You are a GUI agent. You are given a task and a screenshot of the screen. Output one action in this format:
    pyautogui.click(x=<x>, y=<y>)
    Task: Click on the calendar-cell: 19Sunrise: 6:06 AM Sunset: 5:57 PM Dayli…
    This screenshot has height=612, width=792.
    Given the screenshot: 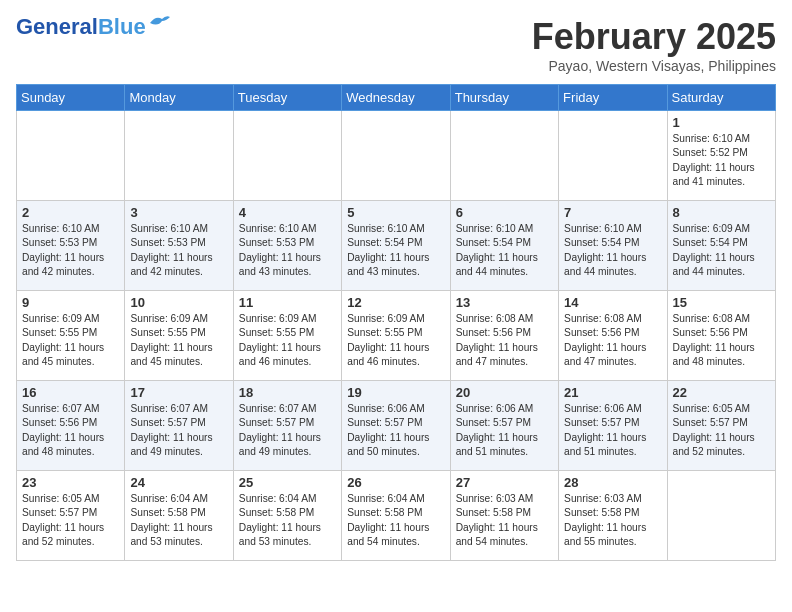 What is the action you would take?
    pyautogui.click(x=396, y=426)
    